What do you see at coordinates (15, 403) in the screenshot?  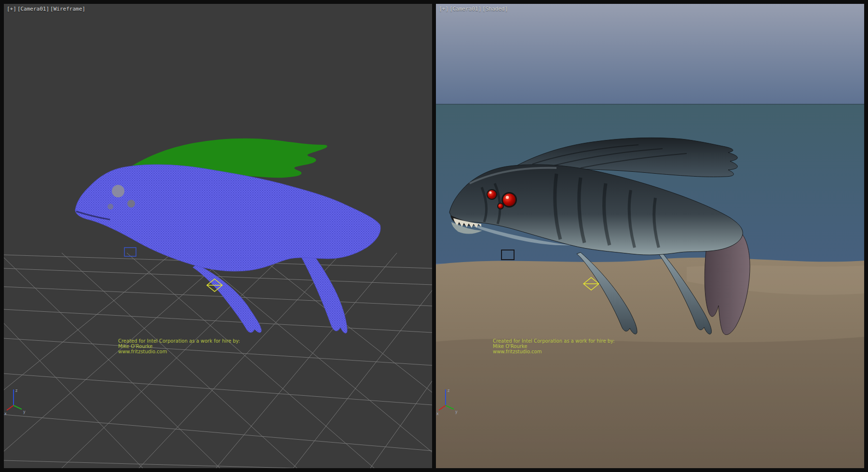 I see `world-axis-tripod: z x y` at bounding box center [15, 403].